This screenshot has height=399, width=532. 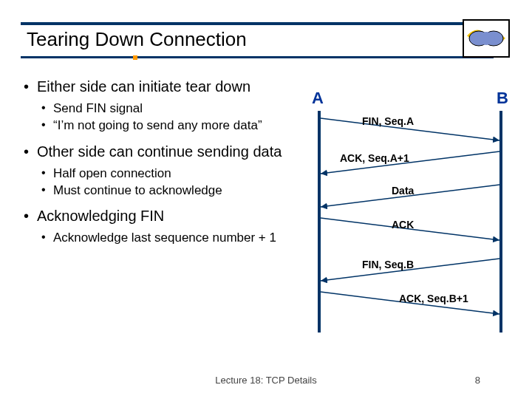 I want to click on slide-title: Tearing Down Connection, so click(x=137, y=40).